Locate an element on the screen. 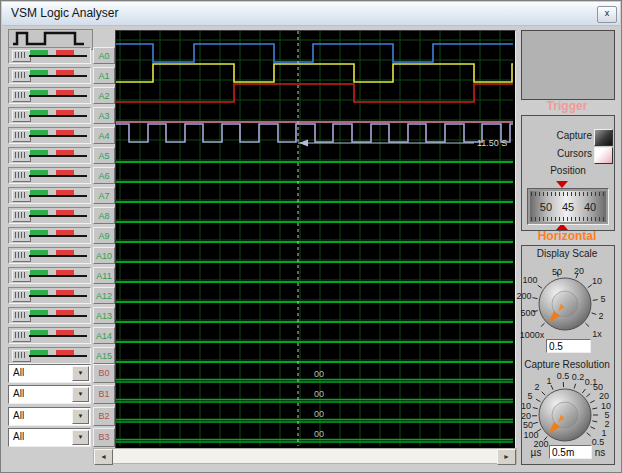  title-bar: VSM Logic Analyser x is located at coordinates (311, 14).